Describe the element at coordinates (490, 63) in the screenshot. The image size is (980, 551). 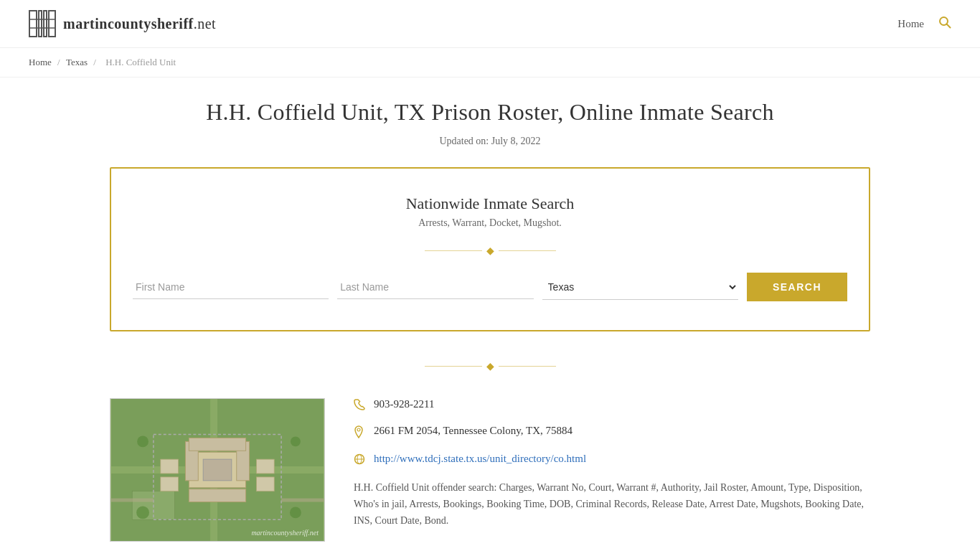
I see `breadcrumb: Home / Texas / H.H. Coffield Unit` at that location.